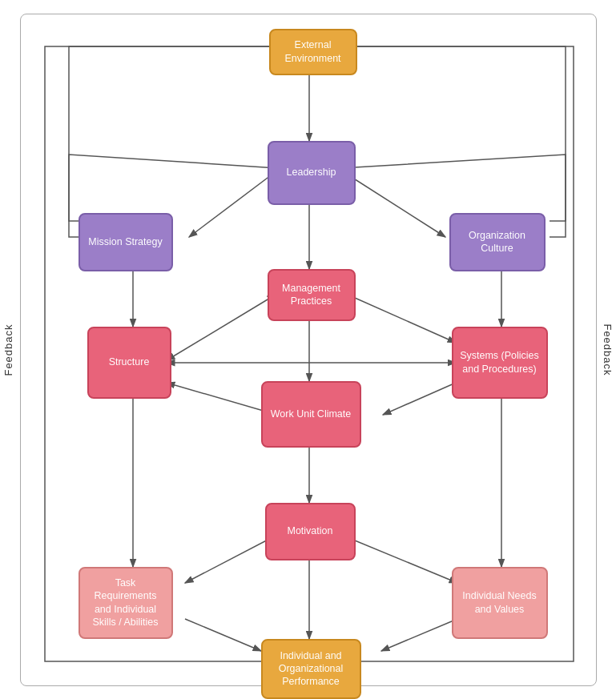  What do you see at coordinates (311, 532) in the screenshot?
I see `node-motivation: Motivation` at bounding box center [311, 532].